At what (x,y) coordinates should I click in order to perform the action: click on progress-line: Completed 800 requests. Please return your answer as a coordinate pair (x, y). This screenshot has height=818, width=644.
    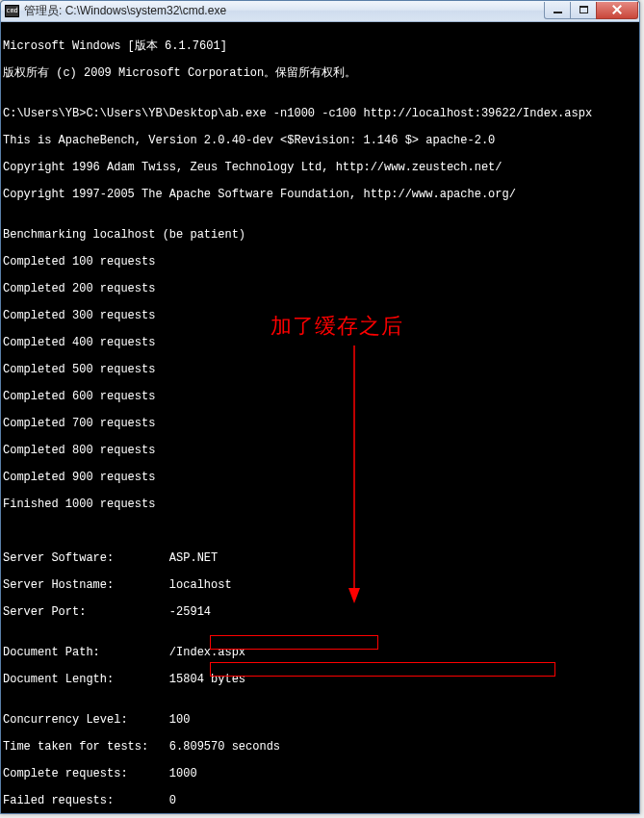
    Looking at the image, I should click on (320, 450).